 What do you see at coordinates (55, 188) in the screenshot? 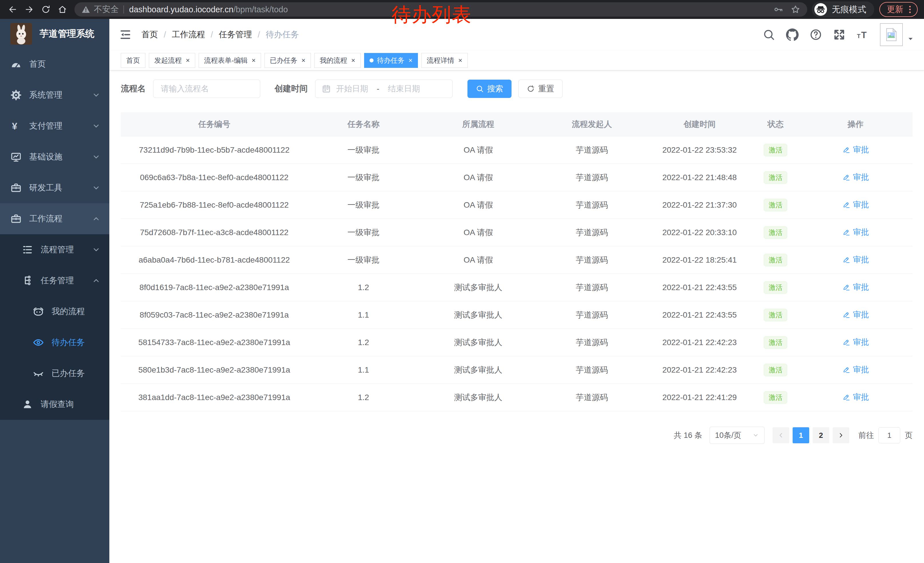
I see `sidebar-item-dev-tools: 研发工具` at bounding box center [55, 188].